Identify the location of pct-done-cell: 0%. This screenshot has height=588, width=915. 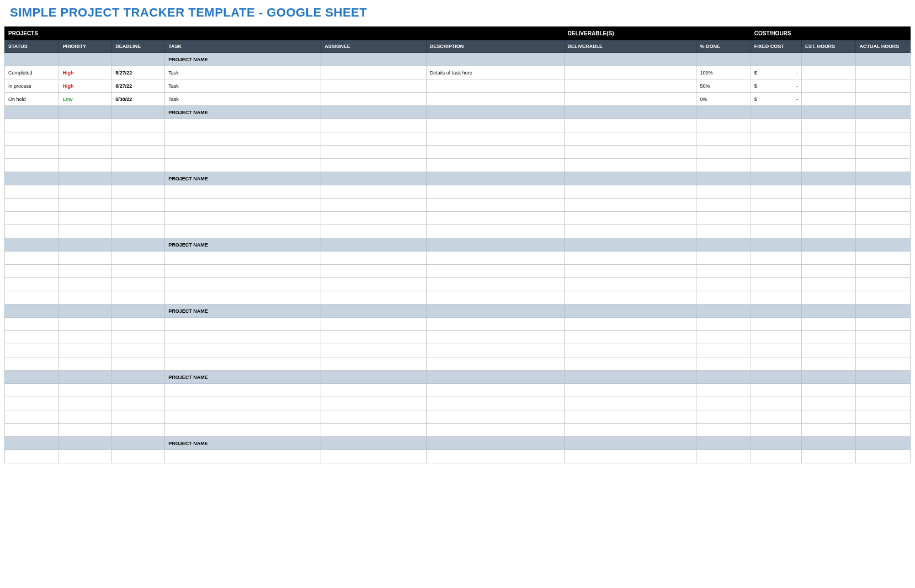
(724, 99).